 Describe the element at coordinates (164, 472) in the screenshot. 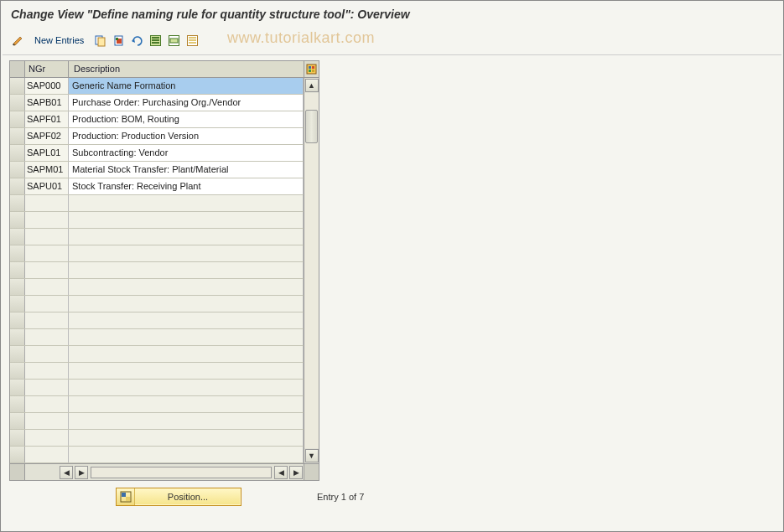

I see `horizontal-scrollbar: ◀ ▶ ◀ ▶` at that location.